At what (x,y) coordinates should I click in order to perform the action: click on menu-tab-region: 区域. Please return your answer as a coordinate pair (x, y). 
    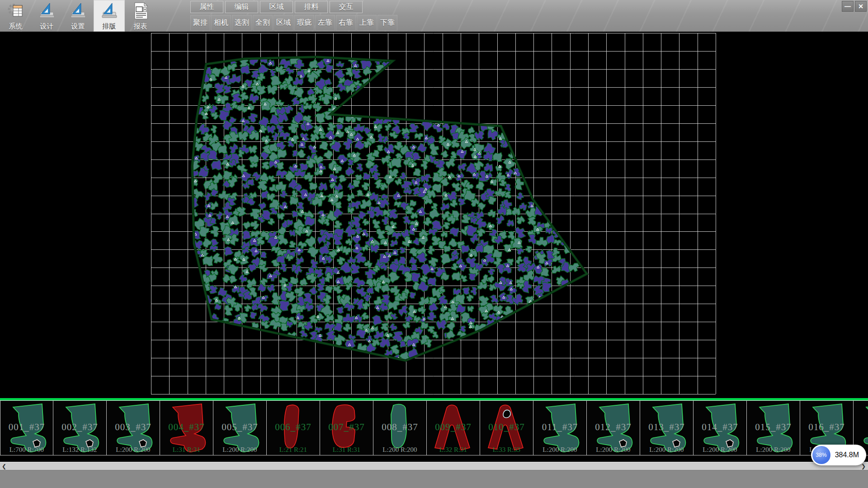
    Looking at the image, I should click on (277, 7).